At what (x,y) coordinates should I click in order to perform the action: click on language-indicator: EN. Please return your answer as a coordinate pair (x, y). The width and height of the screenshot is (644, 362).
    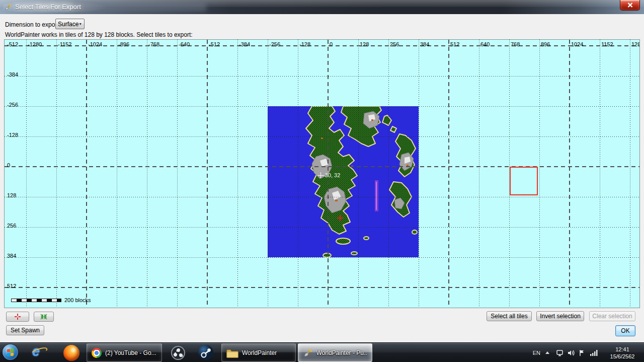
    Looking at the image, I should click on (536, 353).